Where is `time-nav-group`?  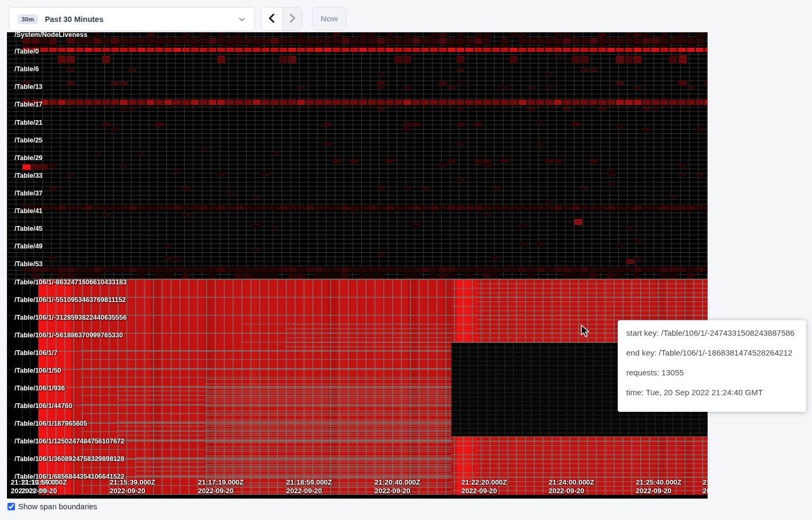
time-nav-group is located at coordinates (282, 19).